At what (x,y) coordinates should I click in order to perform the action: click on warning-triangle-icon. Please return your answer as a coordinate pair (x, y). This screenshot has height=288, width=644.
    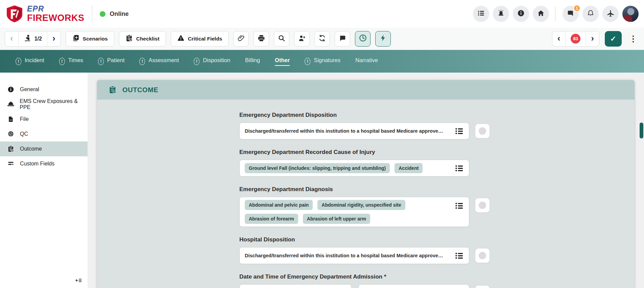
    Looking at the image, I should click on (181, 39).